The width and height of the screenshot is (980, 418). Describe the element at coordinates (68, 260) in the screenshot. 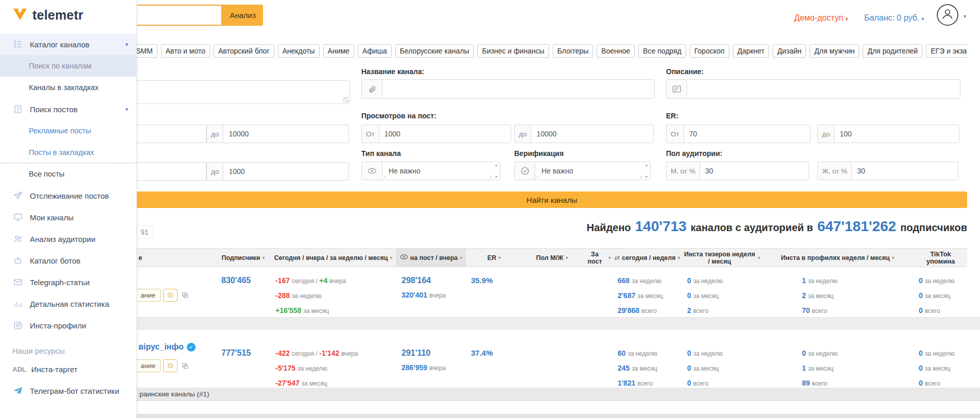

I see `sidebar-item-bot-catalog: Каталог ботов` at that location.